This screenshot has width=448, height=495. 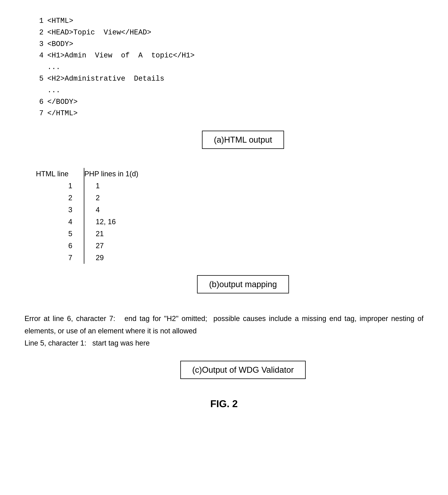 I want to click on line-num-2: 2, so click(x=40, y=32).